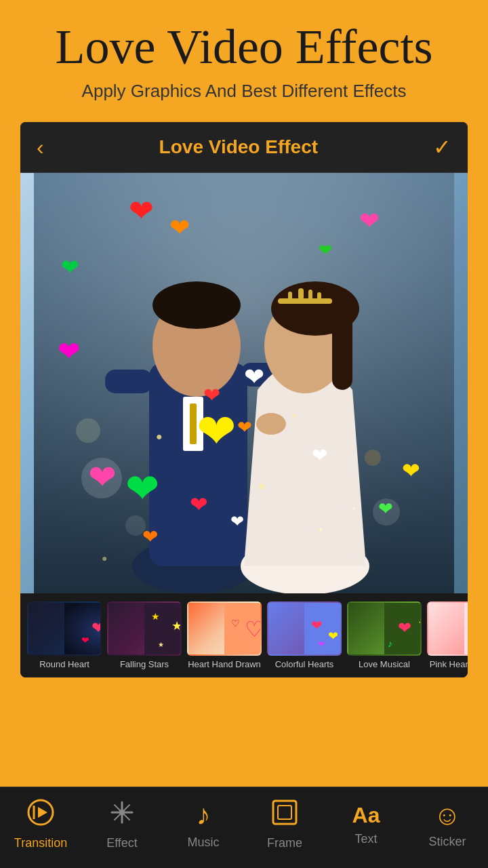 This screenshot has width=488, height=868. What do you see at coordinates (122, 844) in the screenshot?
I see `effect-label: Effect` at bounding box center [122, 844].